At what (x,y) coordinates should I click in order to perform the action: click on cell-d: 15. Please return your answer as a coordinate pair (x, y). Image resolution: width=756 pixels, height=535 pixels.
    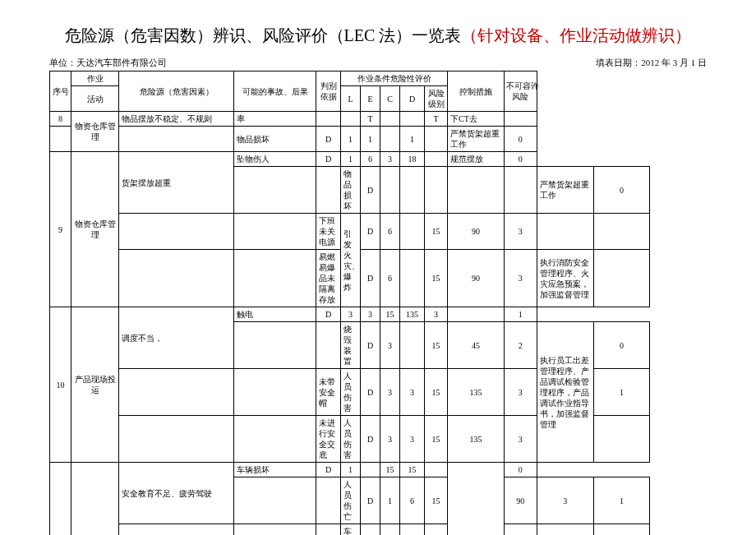
    Looking at the image, I should click on (413, 470).